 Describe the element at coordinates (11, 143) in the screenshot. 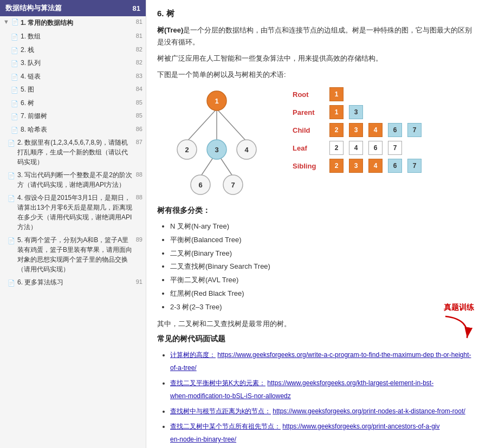

I see `doc-icon-p2: 📄` at that location.